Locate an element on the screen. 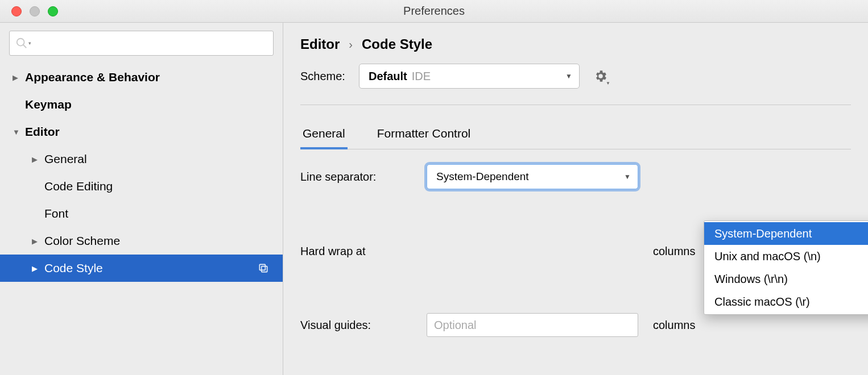 This screenshot has width=868, height=375. visual-guides-row: Visual guides: columns is located at coordinates (576, 325).